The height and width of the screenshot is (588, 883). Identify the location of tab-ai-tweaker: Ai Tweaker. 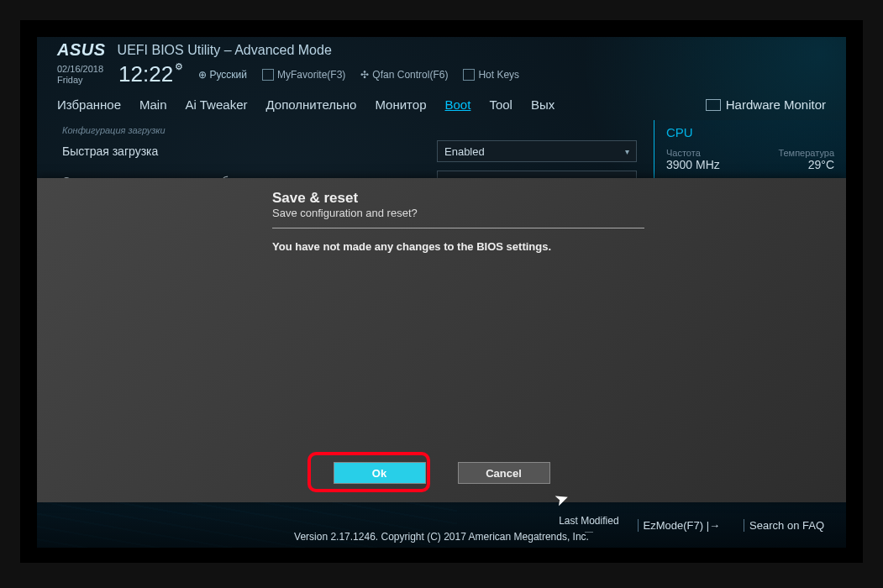
(217, 104).